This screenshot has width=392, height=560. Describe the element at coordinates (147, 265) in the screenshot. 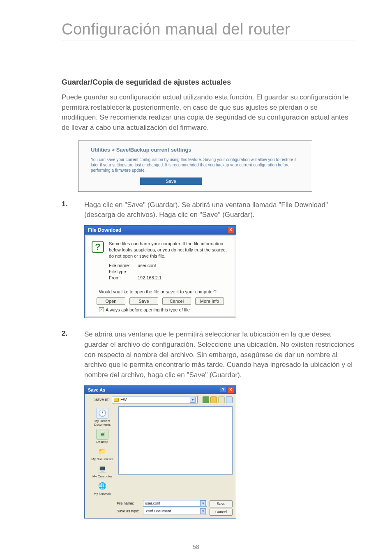

I see `filename-value: user.conf` at that location.